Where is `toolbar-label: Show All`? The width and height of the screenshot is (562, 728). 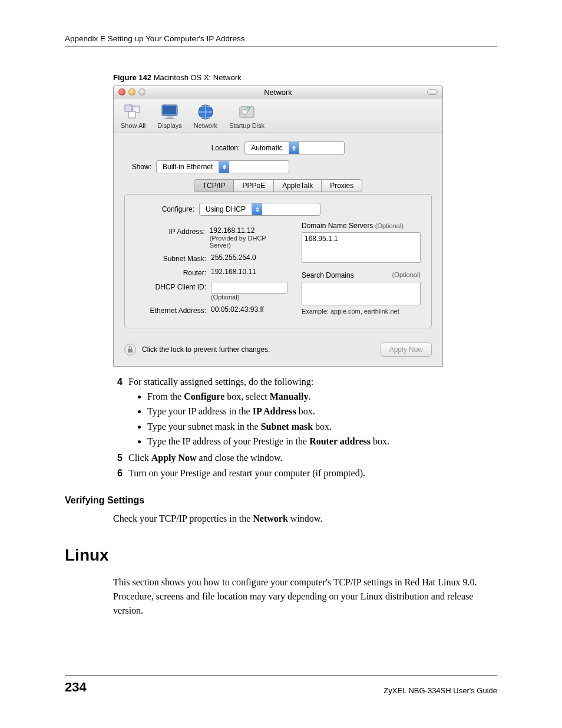 toolbar-label: Show All is located at coordinates (133, 126).